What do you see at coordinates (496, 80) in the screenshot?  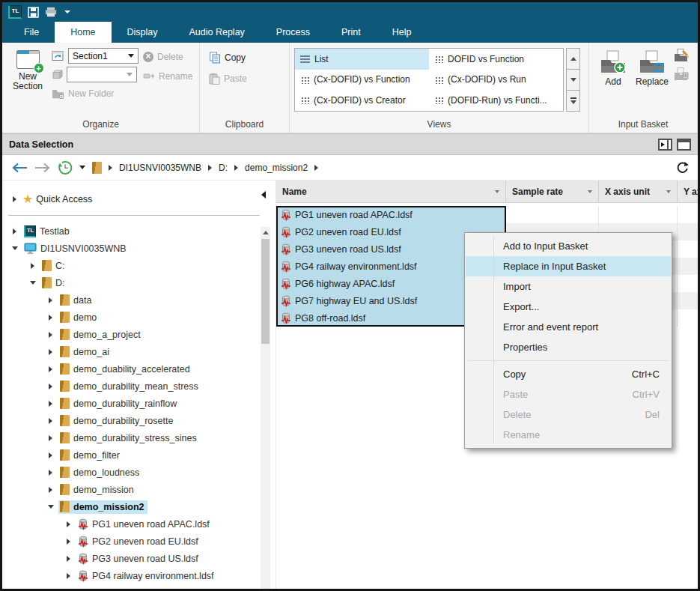 I see `view-cx-dofid-vs-run: (Cx-DOFID) vs Run` at bounding box center [496, 80].